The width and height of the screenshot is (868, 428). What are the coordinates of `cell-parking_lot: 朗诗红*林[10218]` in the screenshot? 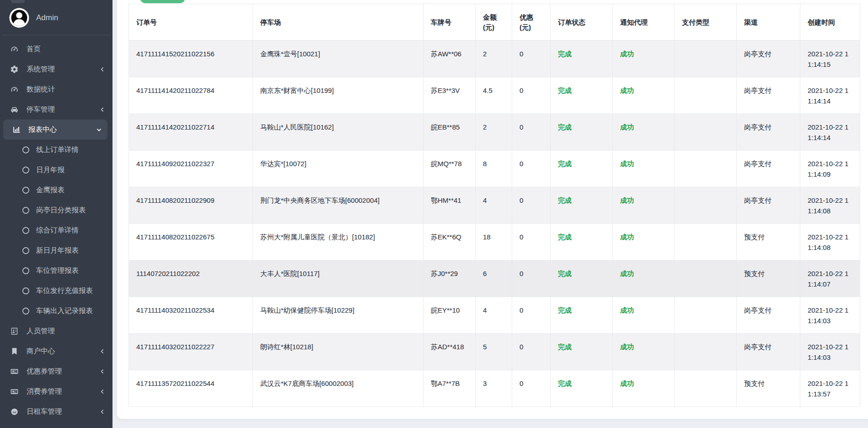 It's located at (338, 352).